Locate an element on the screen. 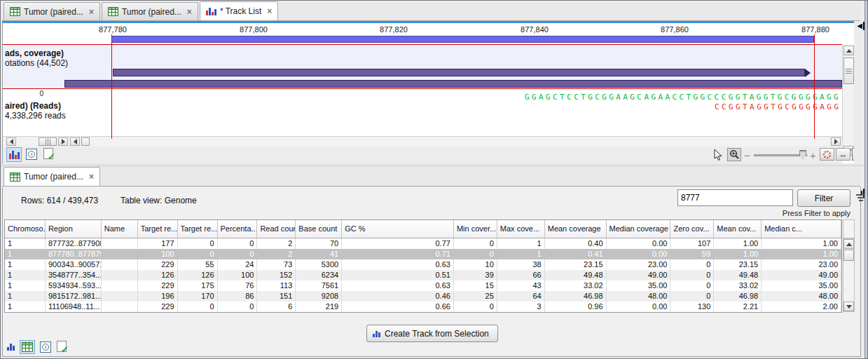 The image size is (868, 359). bar-chart-icon is located at coordinates (377, 334).